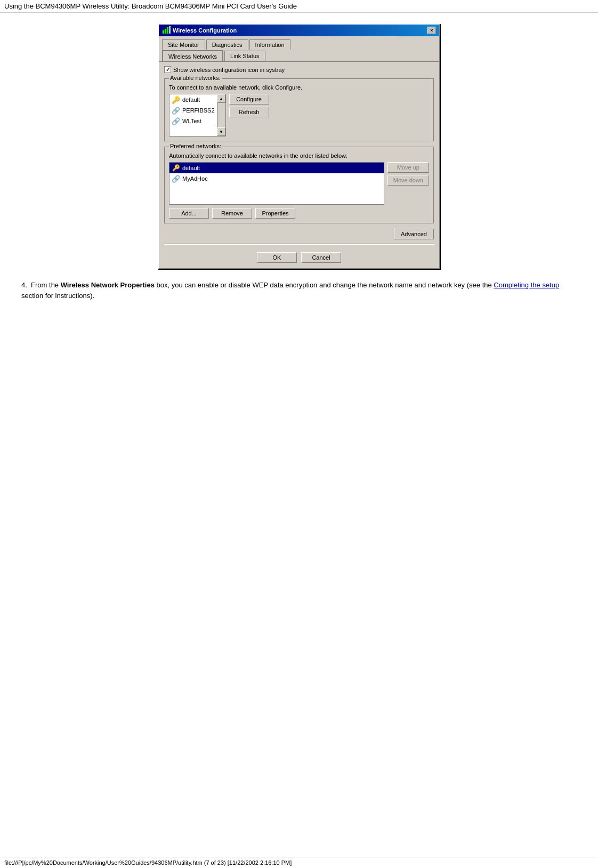 This screenshot has width=598, height=868. I want to click on advanced-button-row: Advanced, so click(299, 234).